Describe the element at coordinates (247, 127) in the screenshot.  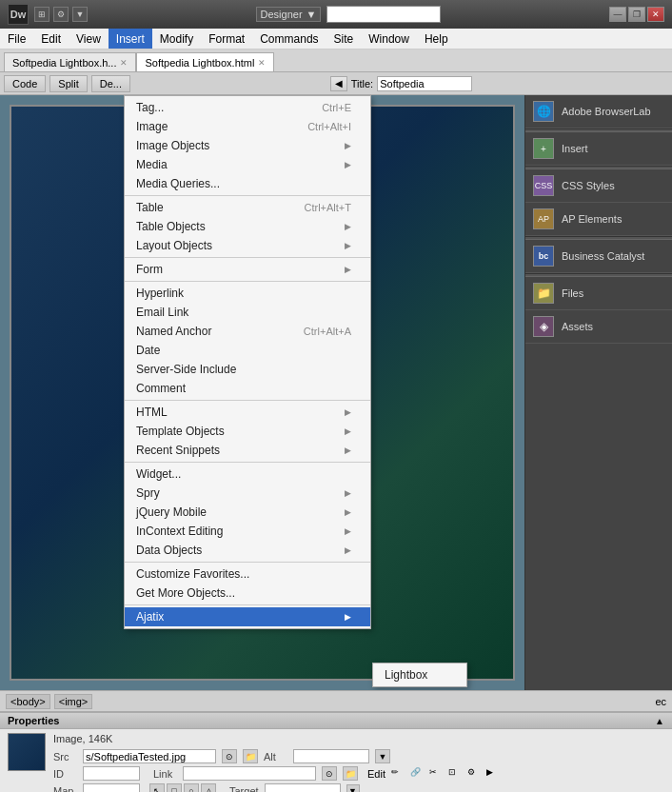
I see `menu-image: Image Ctrl+Alt+I` at that location.